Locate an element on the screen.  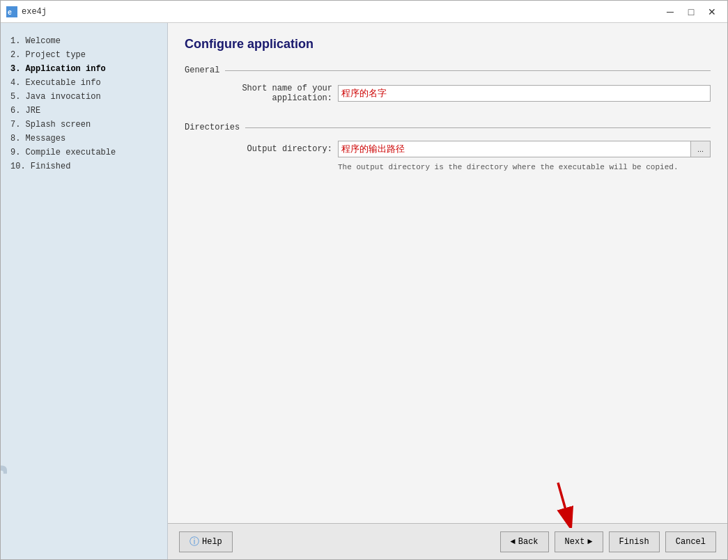
svg-text: e is located at coordinates (10, 13).